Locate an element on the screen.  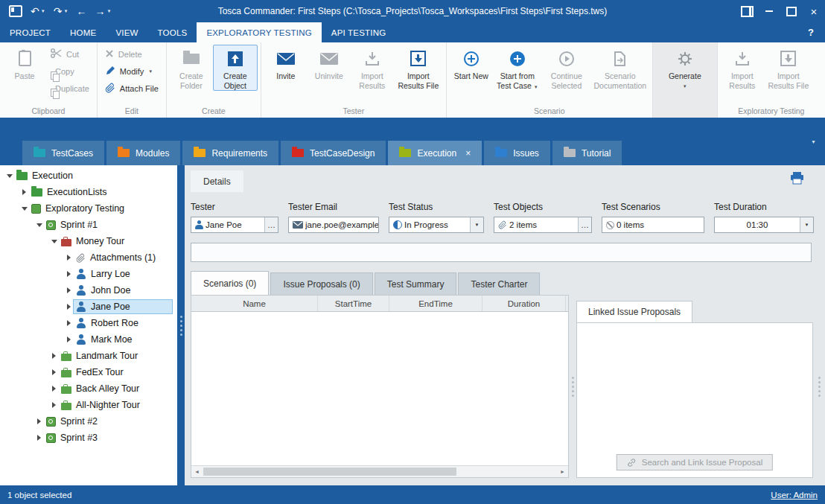
test-duration-dropdown-icon: ▼ is located at coordinates (806, 225).